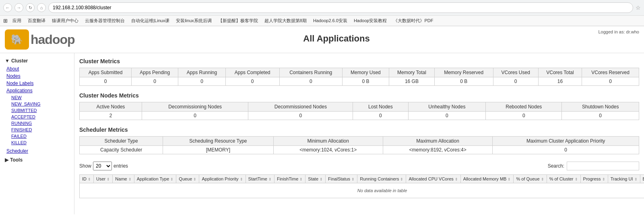  Describe the element at coordinates (290, 179) in the screenshot. I see `apps-col-finishtime: FinishTime ⇕` at that location.